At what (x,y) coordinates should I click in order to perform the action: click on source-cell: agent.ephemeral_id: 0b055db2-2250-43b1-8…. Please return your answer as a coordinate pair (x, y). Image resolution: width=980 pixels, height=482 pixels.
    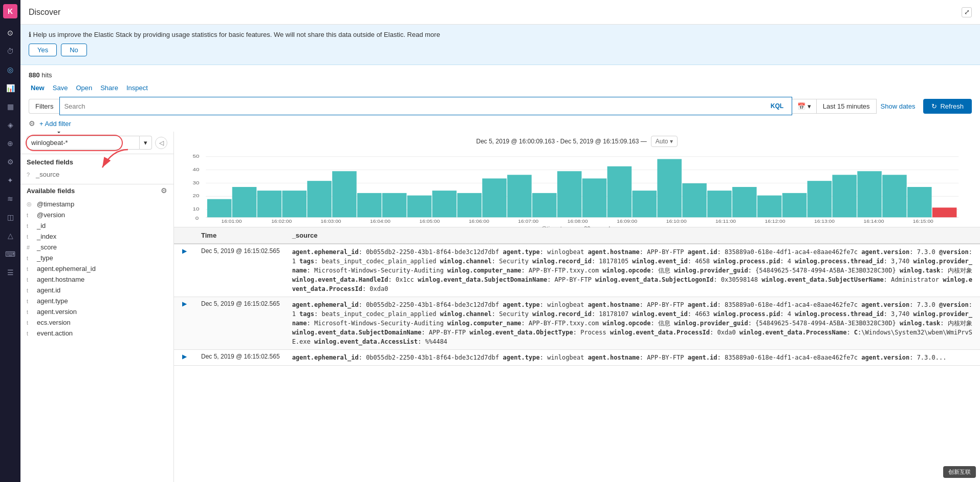
    Looking at the image, I should click on (633, 270).